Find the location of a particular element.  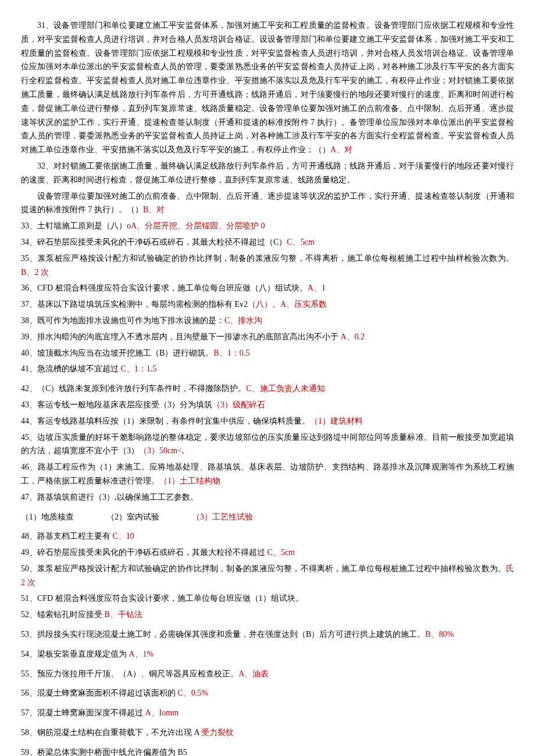

question-55: 55、预应力张拉用千斤顶、（A）、铜尺等器具应检查校正。A、油表 is located at coordinates (268, 674).